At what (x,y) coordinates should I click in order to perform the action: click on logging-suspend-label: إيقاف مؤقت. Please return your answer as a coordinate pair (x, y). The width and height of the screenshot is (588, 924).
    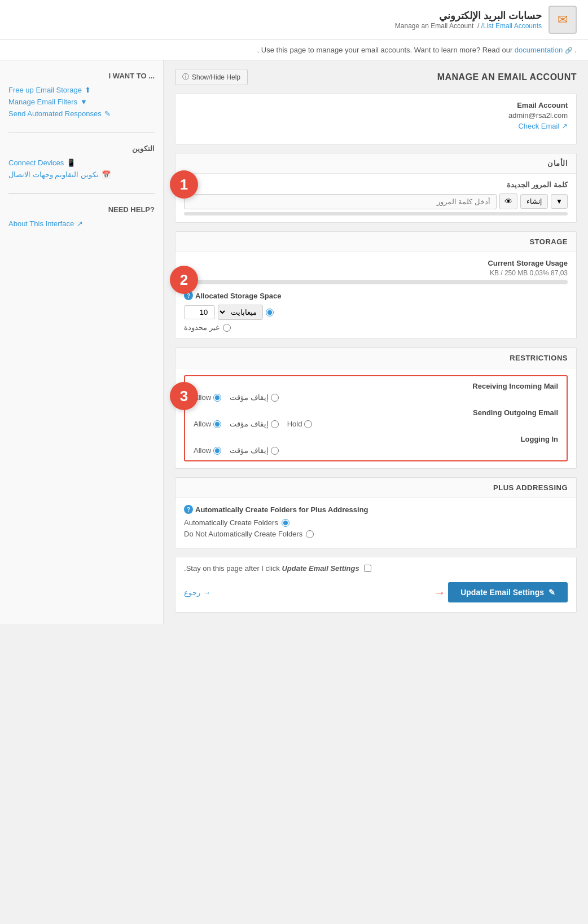
    Looking at the image, I should click on (249, 450).